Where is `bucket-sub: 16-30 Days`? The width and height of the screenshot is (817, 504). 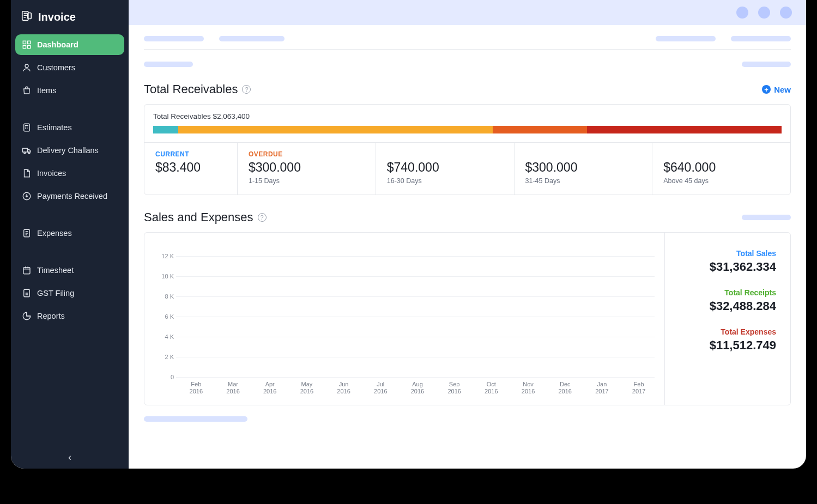 bucket-sub: 16-30 Days is located at coordinates (445, 181).